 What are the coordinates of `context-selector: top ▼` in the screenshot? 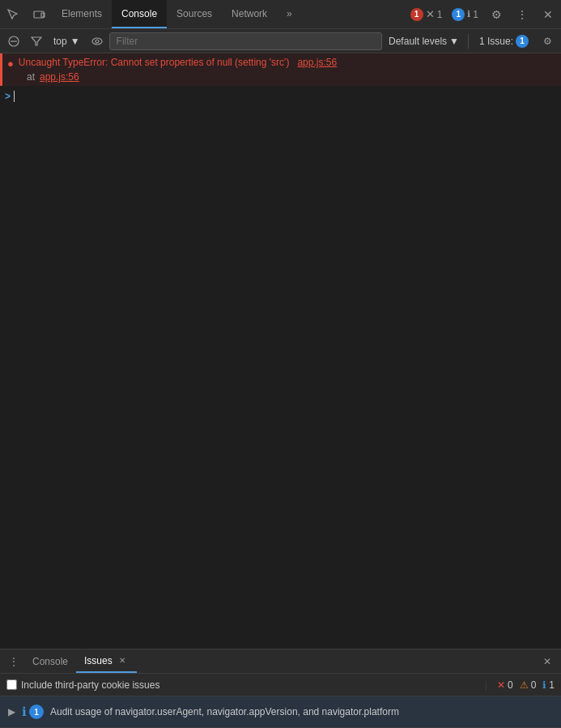 It's located at (66, 41).